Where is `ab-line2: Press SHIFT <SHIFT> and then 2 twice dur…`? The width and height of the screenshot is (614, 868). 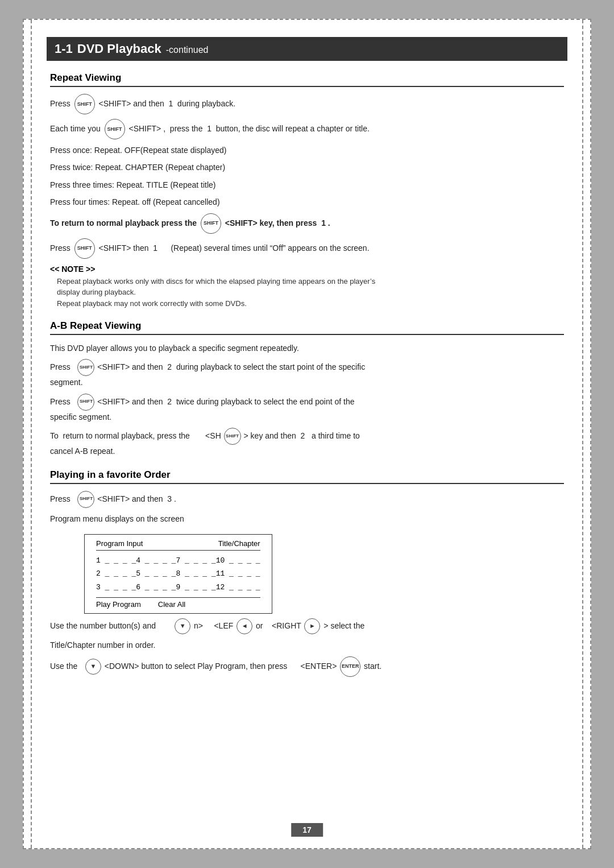
ab-line2: Press SHIFT <SHIFT> and then 2 twice dur… is located at coordinates (307, 408).